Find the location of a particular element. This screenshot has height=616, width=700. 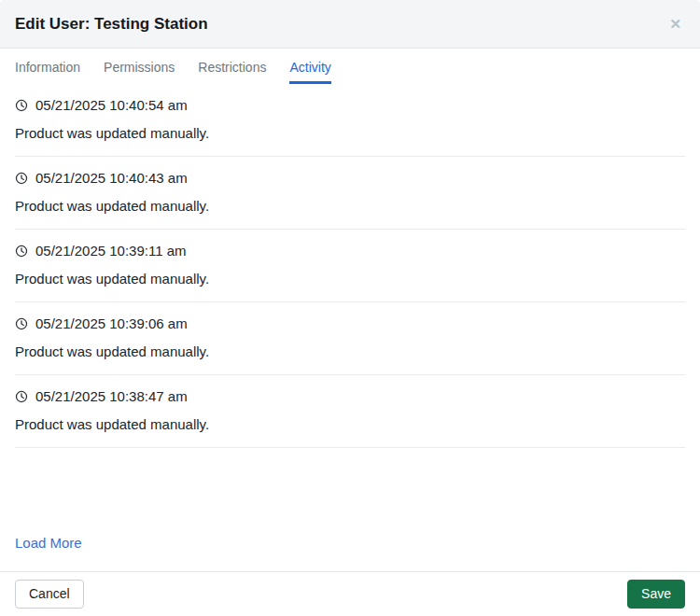

tab-activity: Activity is located at coordinates (310, 66).